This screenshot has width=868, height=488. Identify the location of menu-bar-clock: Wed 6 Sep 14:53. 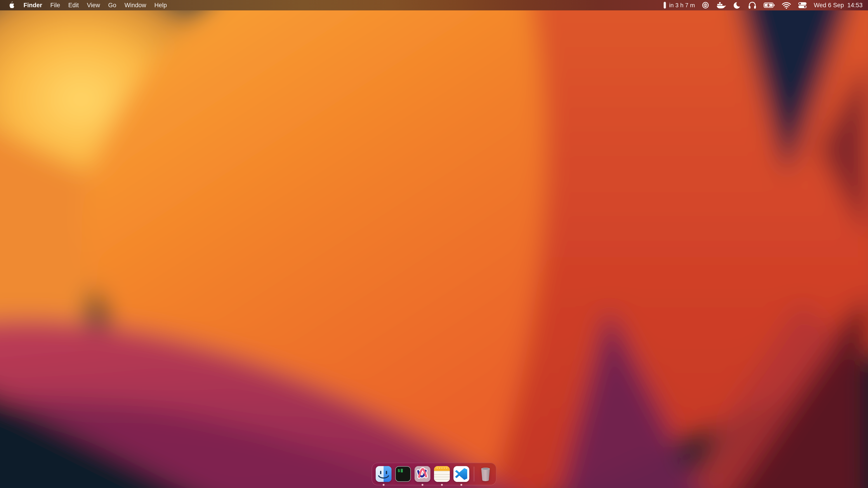
(838, 5).